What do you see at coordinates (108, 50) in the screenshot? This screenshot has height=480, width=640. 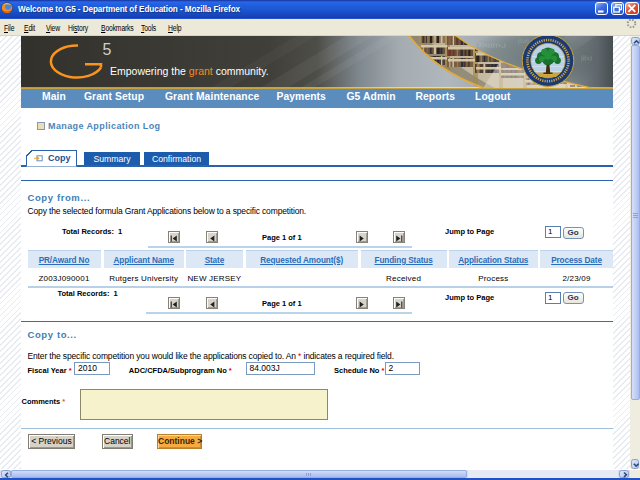 I see `svg-text: 5` at bounding box center [108, 50].